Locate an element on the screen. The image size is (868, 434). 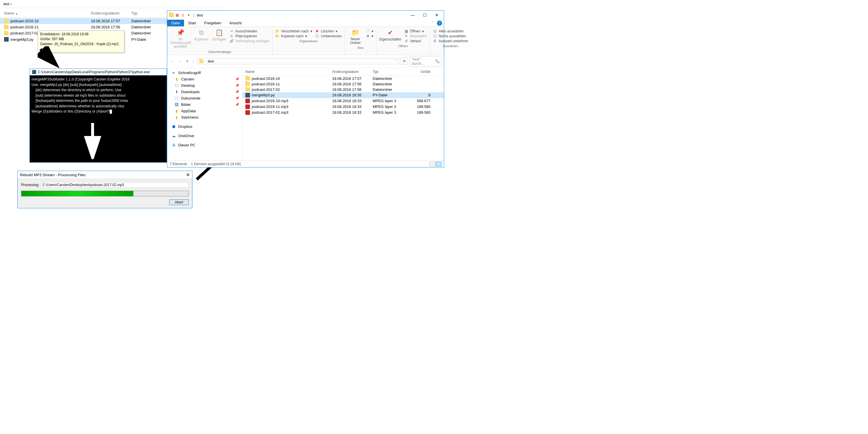
table-row: podcast-2016-11.mp3 19.08.2018 18:33 MPE… is located at coordinates (343, 106).